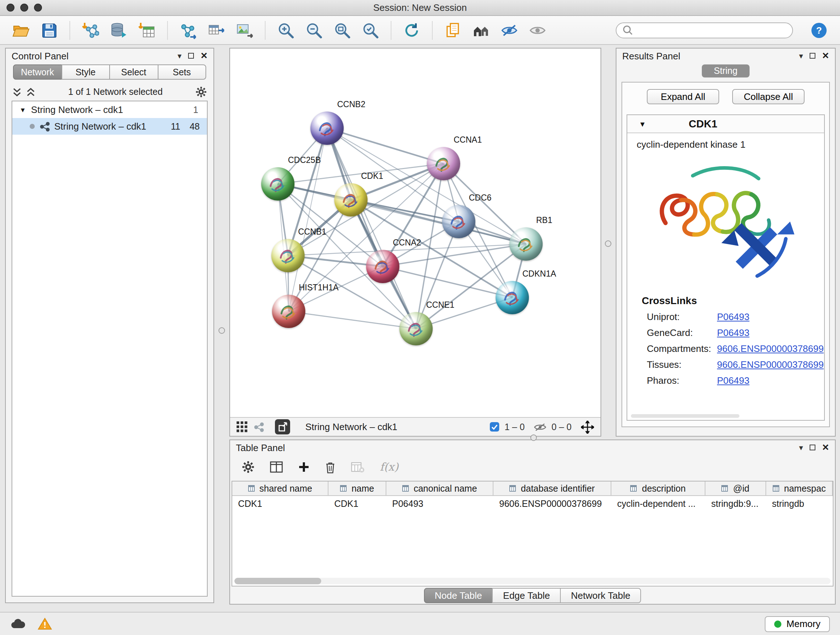  I want to click on column-header-shared-name: shared name, so click(280, 488).